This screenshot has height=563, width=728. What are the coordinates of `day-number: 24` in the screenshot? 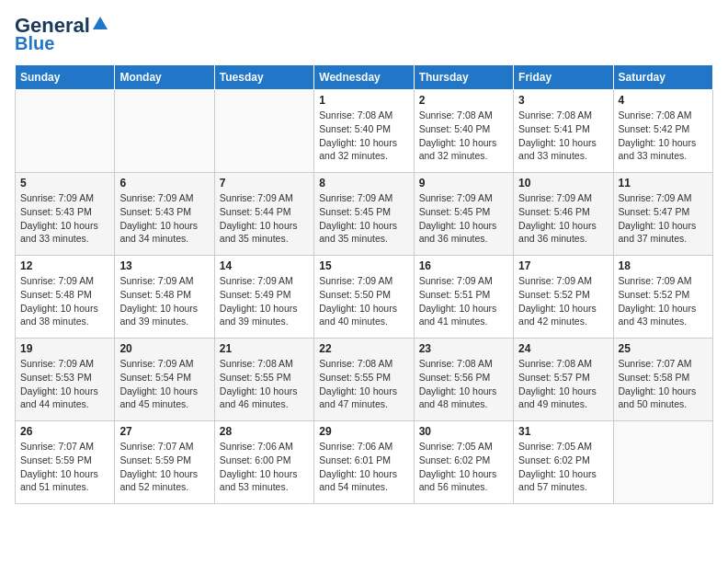 It's located at (563, 349).